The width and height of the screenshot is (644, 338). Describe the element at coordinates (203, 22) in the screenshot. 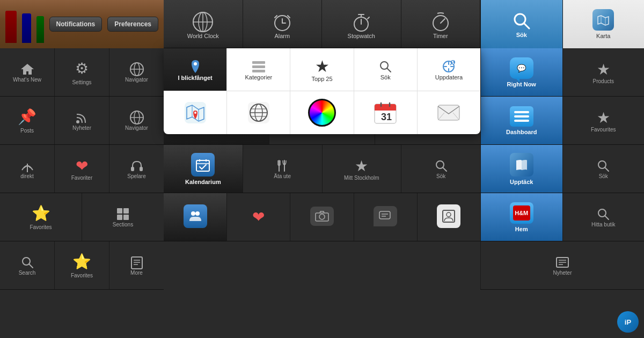

I see `world-clock-icon` at that location.